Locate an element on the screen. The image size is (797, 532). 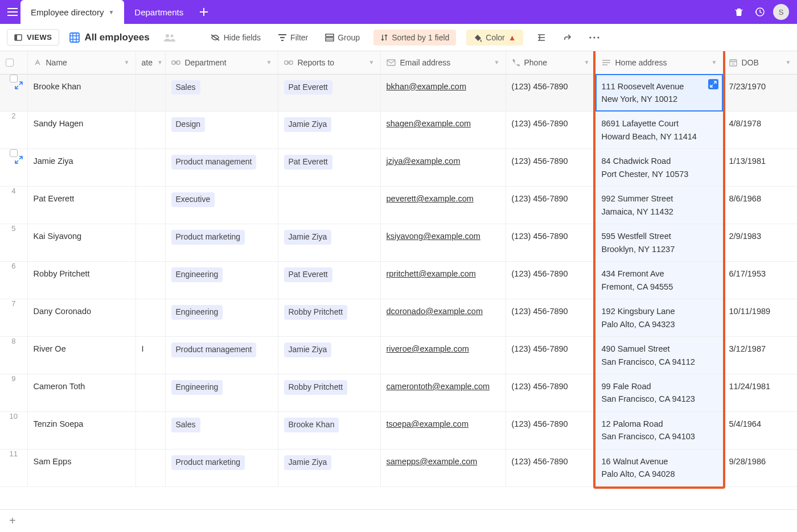
dob-cell: 9/28/1986 is located at coordinates (760, 468).